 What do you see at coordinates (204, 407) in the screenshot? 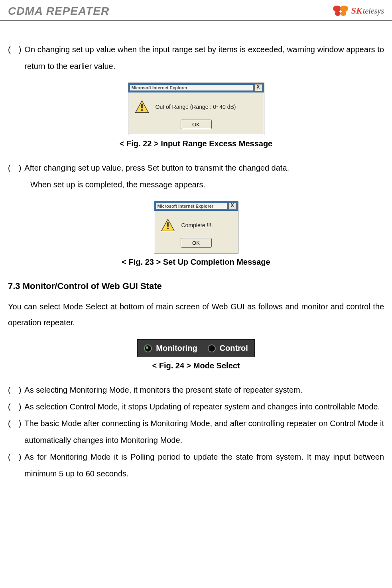
I see `list-item-2-text: As selection Control Mode, it stops Upda…` at bounding box center [204, 407].